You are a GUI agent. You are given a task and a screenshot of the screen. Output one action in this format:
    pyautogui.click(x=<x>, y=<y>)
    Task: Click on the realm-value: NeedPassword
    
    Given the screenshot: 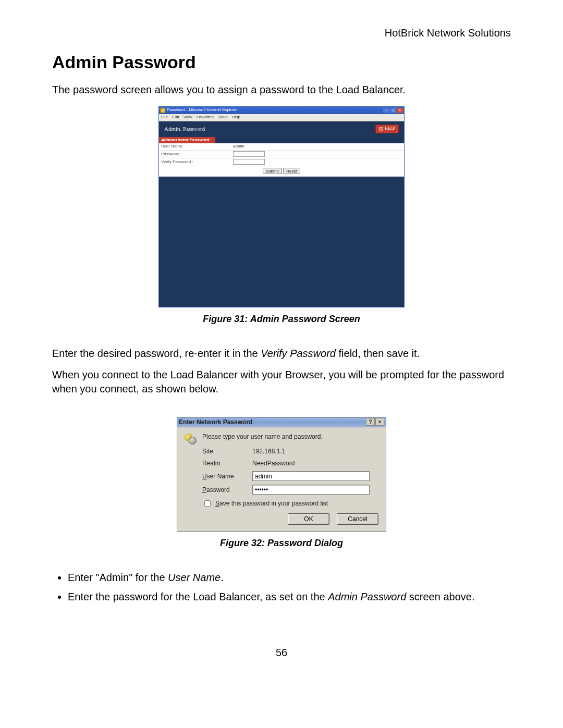 What is the action you would take?
    pyautogui.click(x=315, y=463)
    